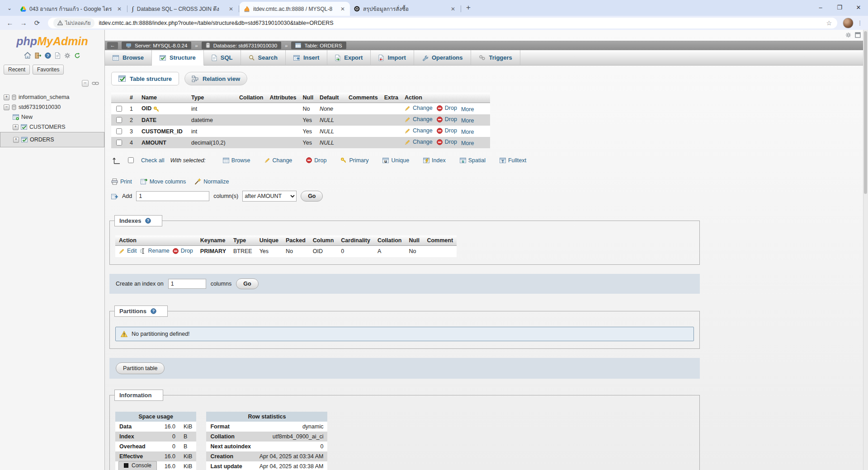 This screenshot has height=470, width=868. What do you see at coordinates (9, 8) in the screenshot?
I see `tab-search-icon: ⌄` at bounding box center [9, 8].